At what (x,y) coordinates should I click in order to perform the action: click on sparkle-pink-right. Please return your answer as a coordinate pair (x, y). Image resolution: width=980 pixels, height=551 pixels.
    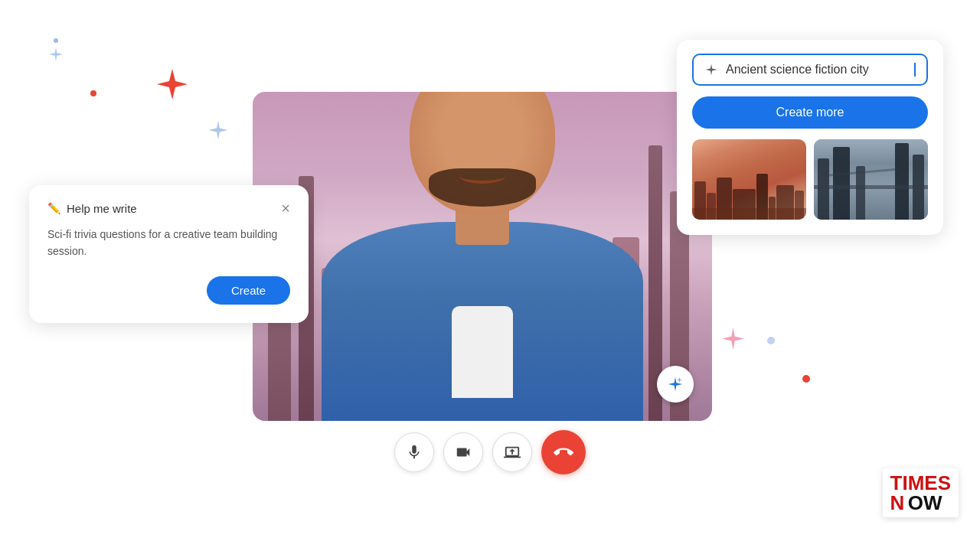
    Looking at the image, I should click on (733, 338).